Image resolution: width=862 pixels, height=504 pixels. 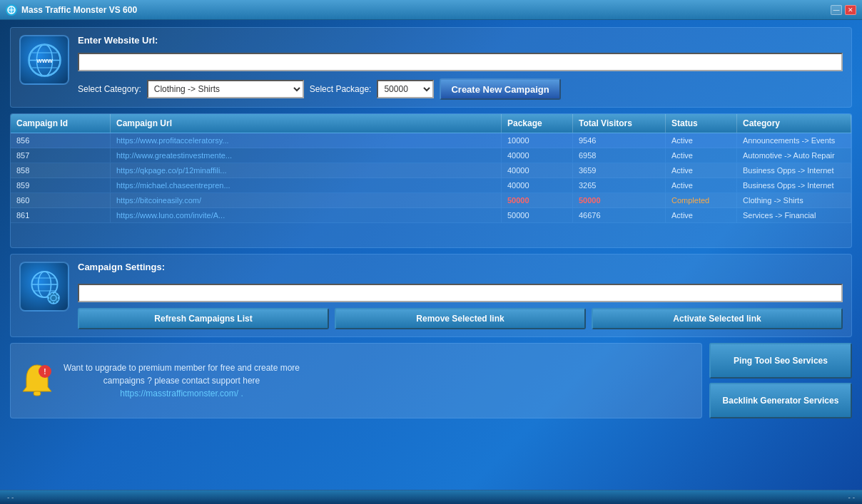 I want to click on create-campaign-button: Create New Campaign, so click(x=500, y=89).